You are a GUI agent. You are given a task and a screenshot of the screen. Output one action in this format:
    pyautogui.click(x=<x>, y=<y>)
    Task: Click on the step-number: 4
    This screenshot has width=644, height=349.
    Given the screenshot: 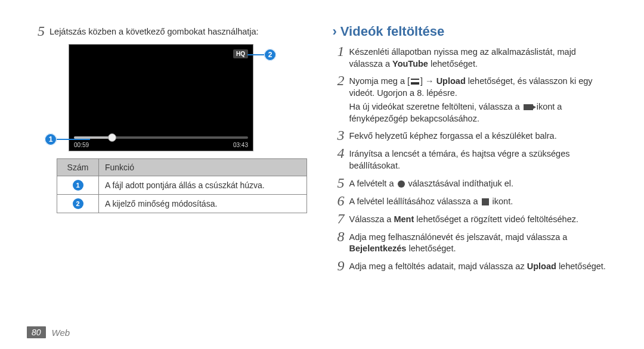 What is the action you would take?
    pyautogui.click(x=341, y=153)
    